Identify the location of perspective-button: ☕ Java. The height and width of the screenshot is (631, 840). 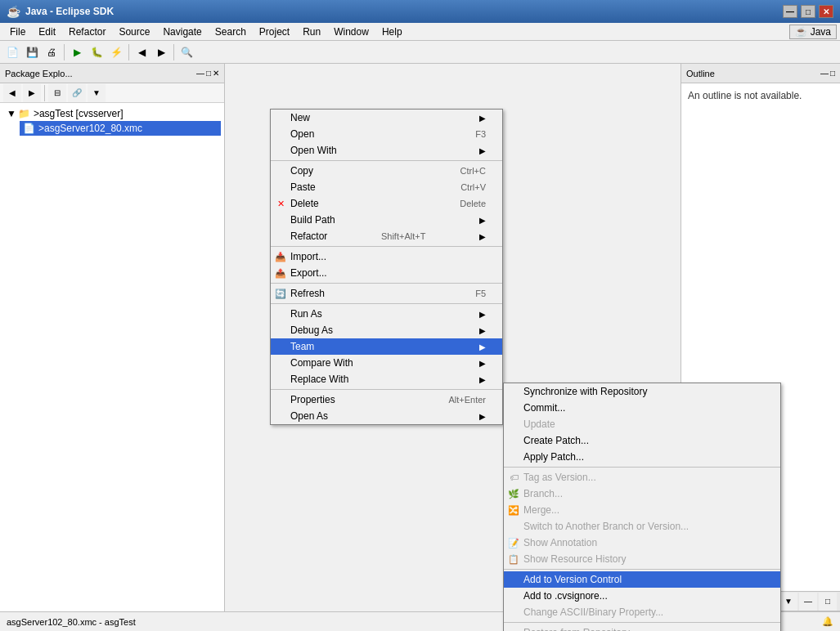
(813, 32).